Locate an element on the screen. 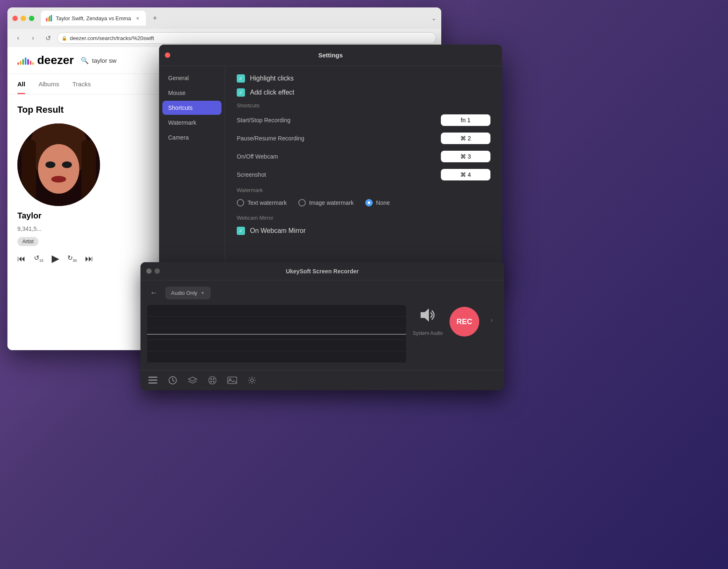  watermark-text-radio is located at coordinates (240, 203).